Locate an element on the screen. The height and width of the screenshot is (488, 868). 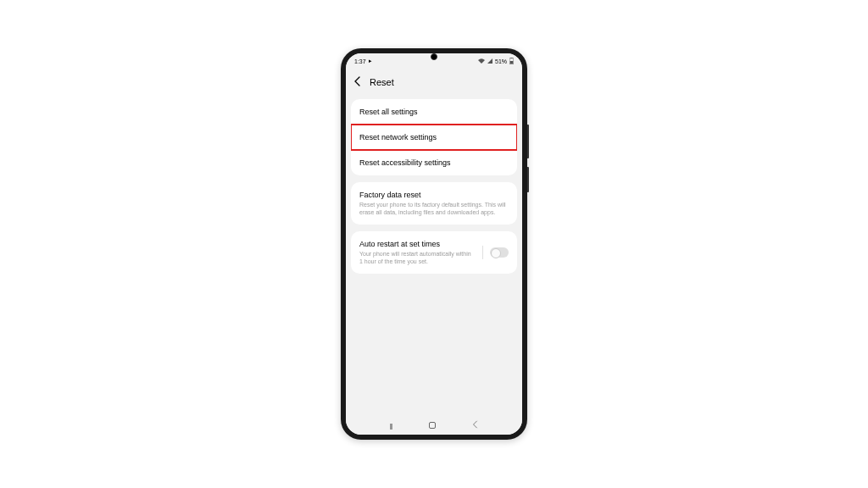
content-area: Reset all settings Reset network setting… is located at coordinates (434, 256).